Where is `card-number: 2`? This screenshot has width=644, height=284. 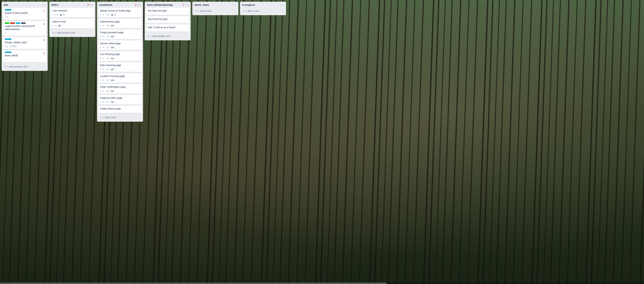
card-number: 2 is located at coordinates (44, 24).